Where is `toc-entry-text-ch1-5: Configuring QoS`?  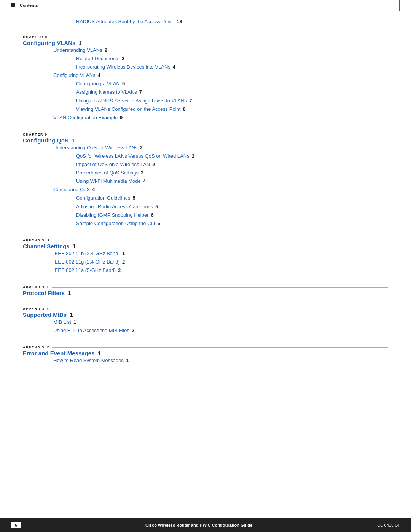
toc-entry-text-ch1-5: Configuring QoS is located at coordinates (72, 190).